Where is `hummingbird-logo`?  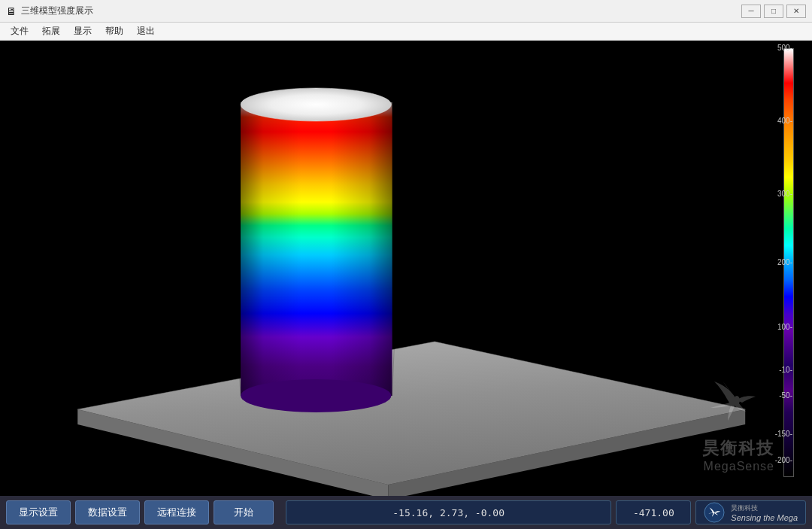
hummingbird-logo is located at coordinates (737, 400).